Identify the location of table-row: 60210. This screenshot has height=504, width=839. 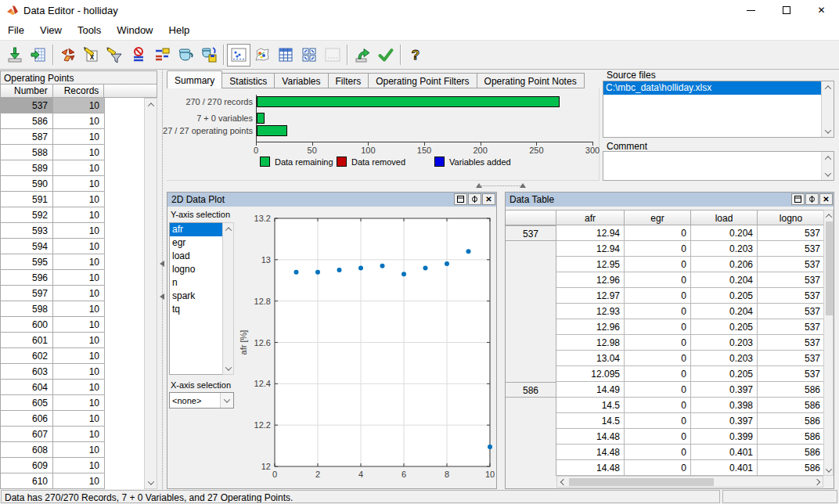
(53, 356).